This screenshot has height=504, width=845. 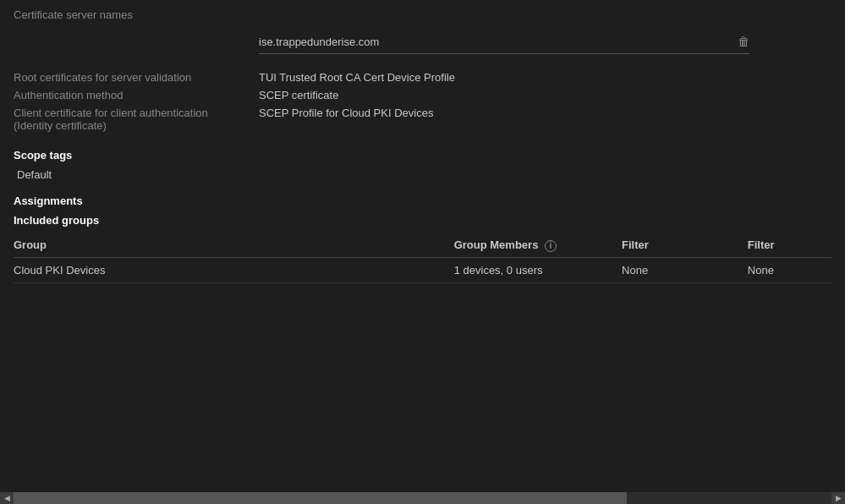 I want to click on scope-tags-heading: Scope tags, so click(x=423, y=156).